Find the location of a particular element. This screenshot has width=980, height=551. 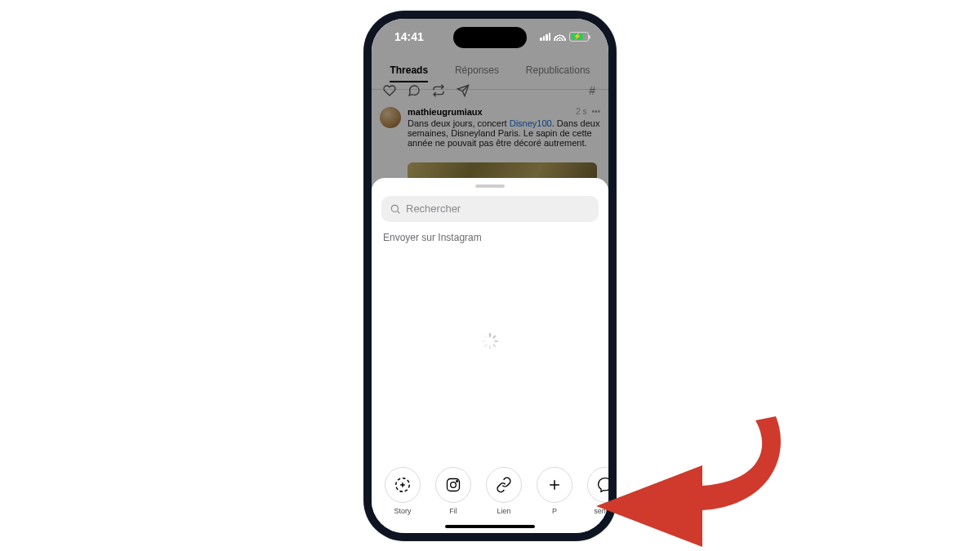

search-placeholder: Rechercher is located at coordinates (433, 209).